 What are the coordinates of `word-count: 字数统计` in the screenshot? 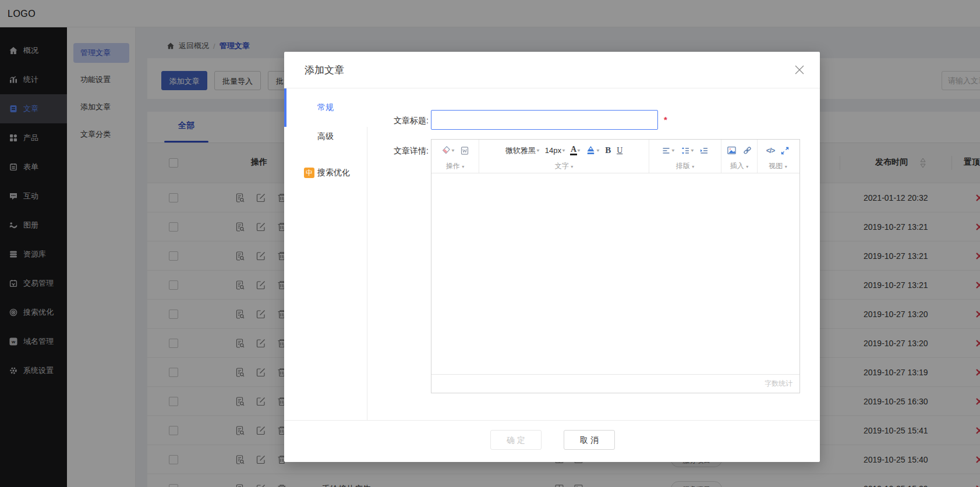 It's located at (615, 383).